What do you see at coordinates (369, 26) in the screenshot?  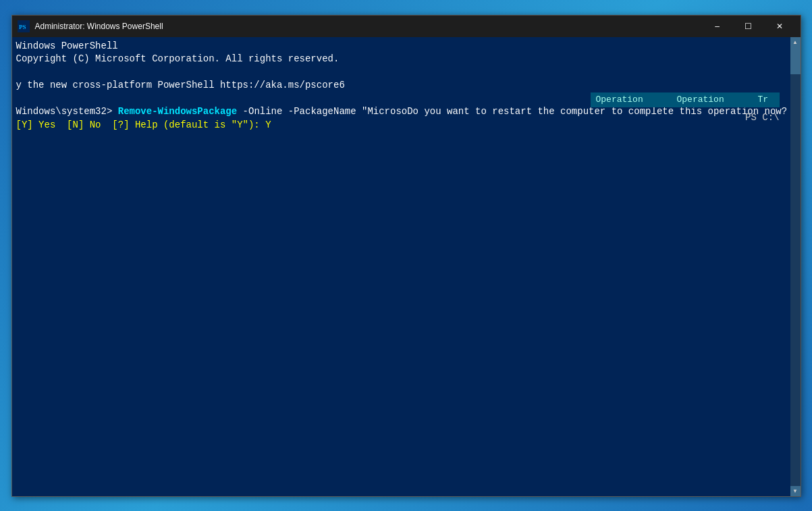 I see `window-title: Administrator: Windows PowerShell` at bounding box center [369, 26].